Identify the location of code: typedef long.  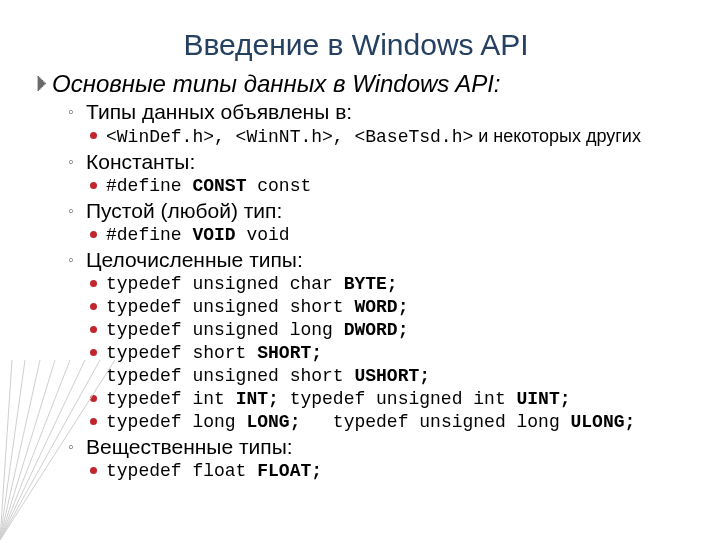
(176, 422).